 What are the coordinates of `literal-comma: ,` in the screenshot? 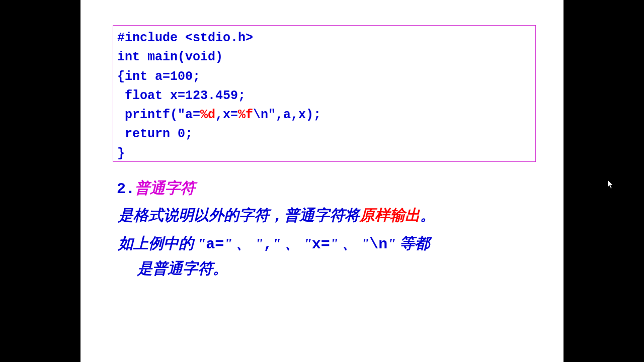 It's located at (268, 244).